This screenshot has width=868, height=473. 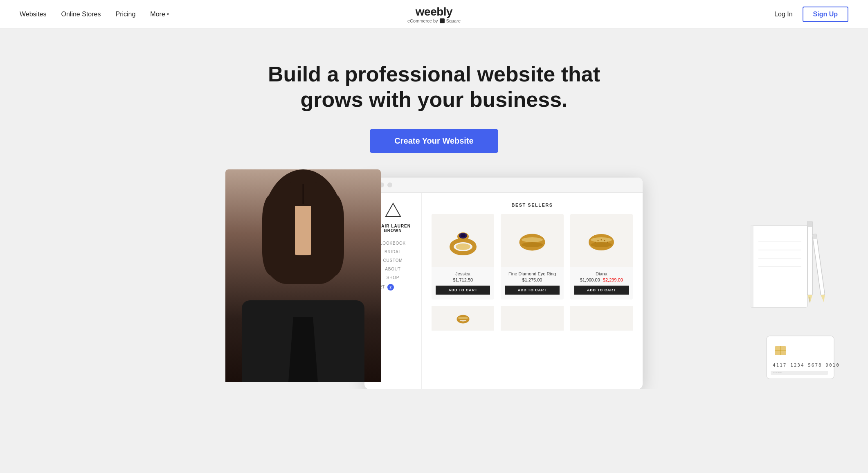 I want to click on product-diamond-info: Fine Diamond Eye Ring $1,275.00 ADD TO C…, so click(x=532, y=283).